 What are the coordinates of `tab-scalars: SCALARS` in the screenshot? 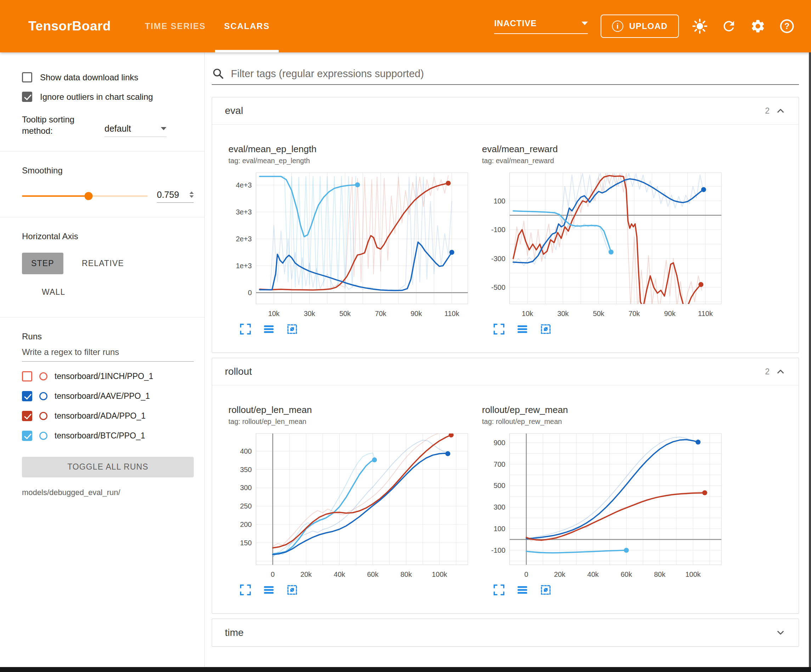 It's located at (247, 26).